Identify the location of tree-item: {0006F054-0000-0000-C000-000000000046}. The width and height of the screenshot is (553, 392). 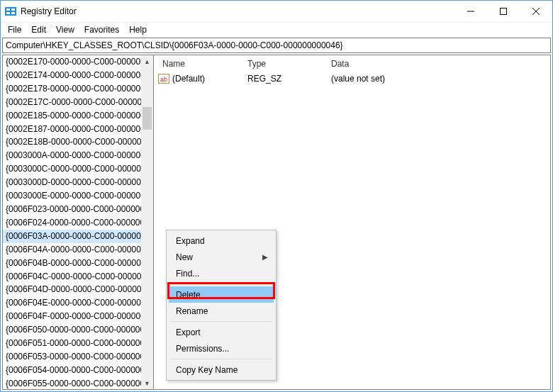
(78, 370).